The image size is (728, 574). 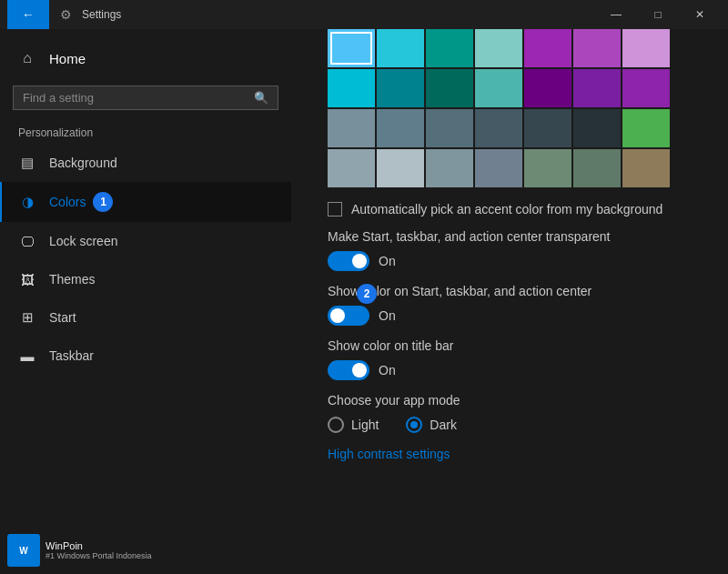 I want to click on title-bar-toggle-label: On, so click(x=388, y=370).